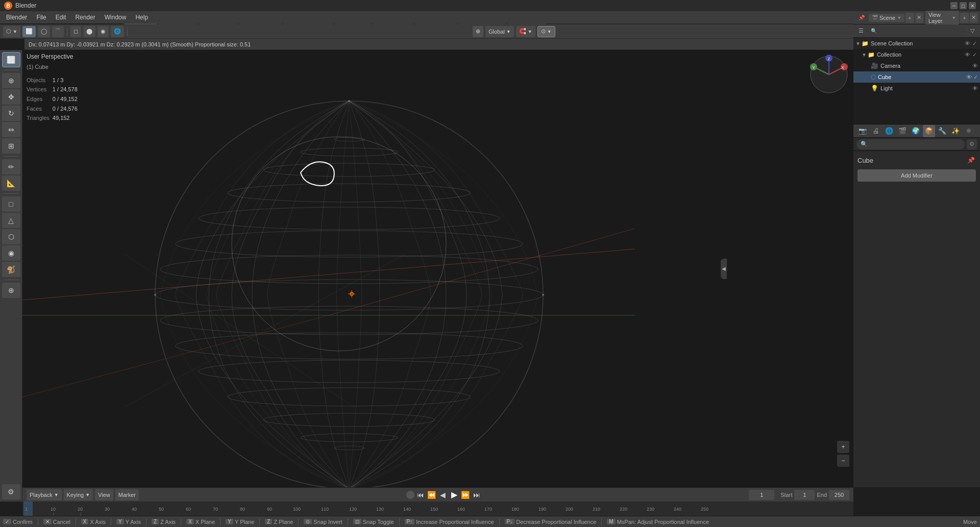 The height and width of the screenshot is (527, 980). Describe the element at coordinates (115, 17) in the screenshot. I see `menu-window: Window` at that location.